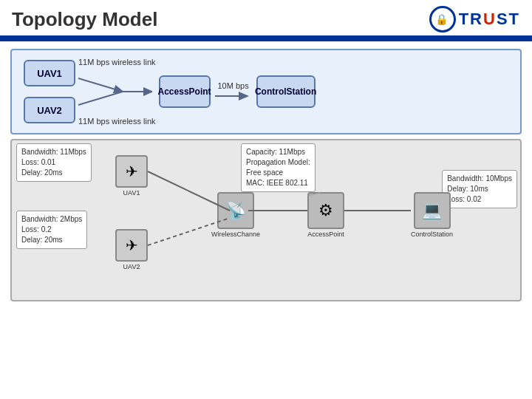  Describe the element at coordinates (42, 173) in the screenshot. I see `info1-line3: Delay: 20ms` at that location.